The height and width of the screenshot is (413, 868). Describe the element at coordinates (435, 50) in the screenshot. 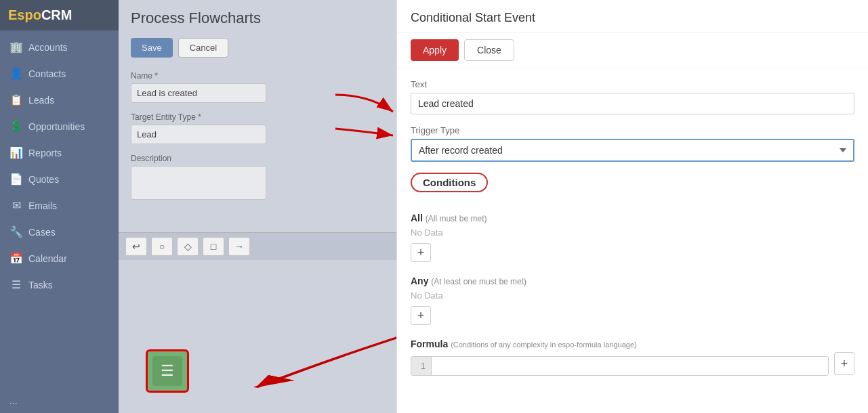

I see `apply-button: Apply` at that location.